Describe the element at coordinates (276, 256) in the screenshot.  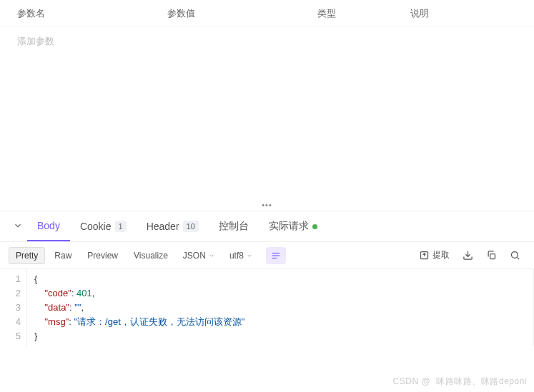
I see `wrap-lines-button` at that location.